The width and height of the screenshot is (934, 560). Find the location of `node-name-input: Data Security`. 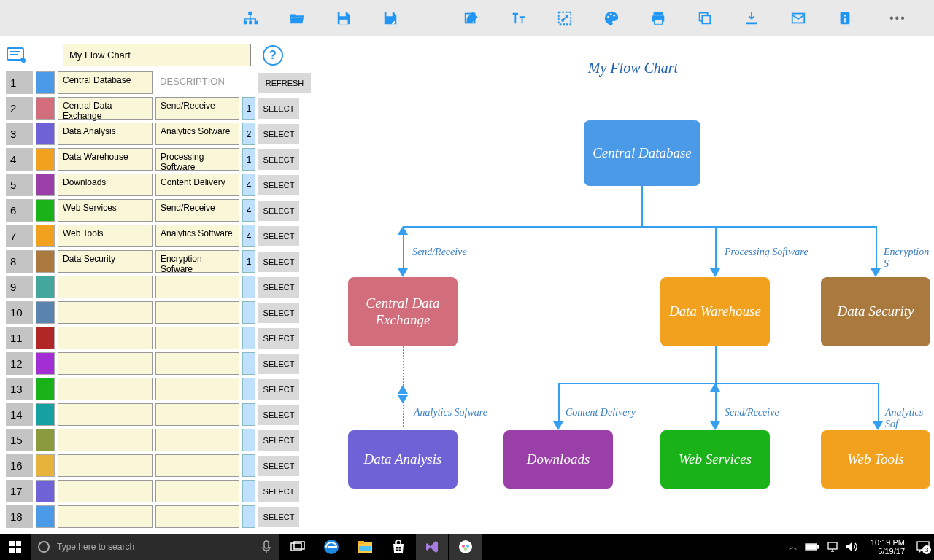

node-name-input: Data Security is located at coordinates (105, 261).